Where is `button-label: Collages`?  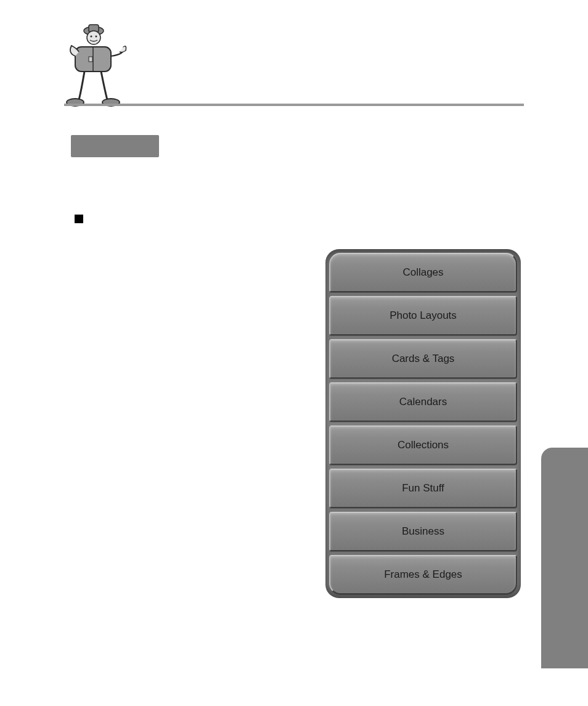 button-label: Collages is located at coordinates (423, 273).